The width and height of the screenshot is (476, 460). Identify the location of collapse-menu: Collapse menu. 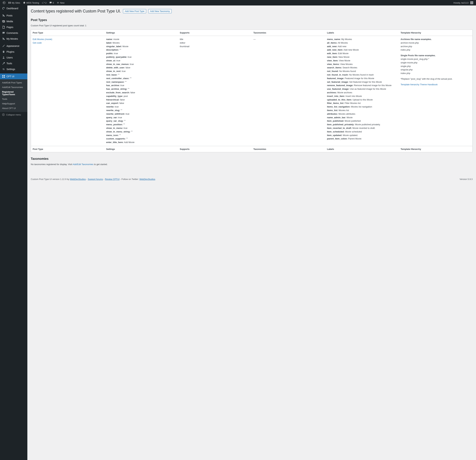
(14, 115).